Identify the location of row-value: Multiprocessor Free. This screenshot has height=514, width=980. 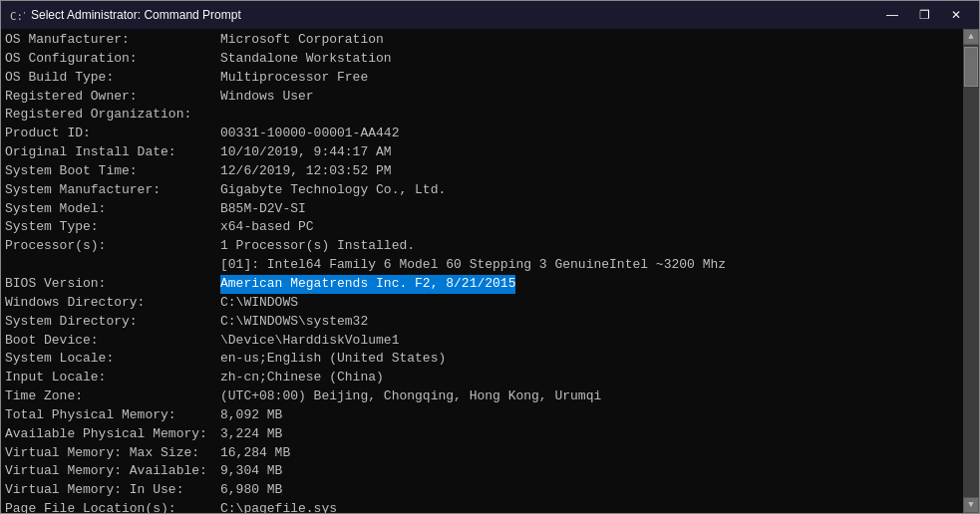
(294, 78).